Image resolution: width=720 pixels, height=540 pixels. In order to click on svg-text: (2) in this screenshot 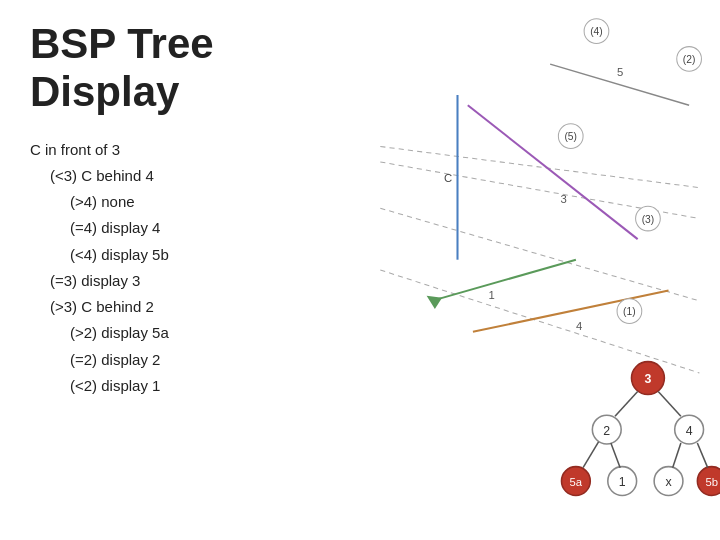, I will do `click(690, 60)`.